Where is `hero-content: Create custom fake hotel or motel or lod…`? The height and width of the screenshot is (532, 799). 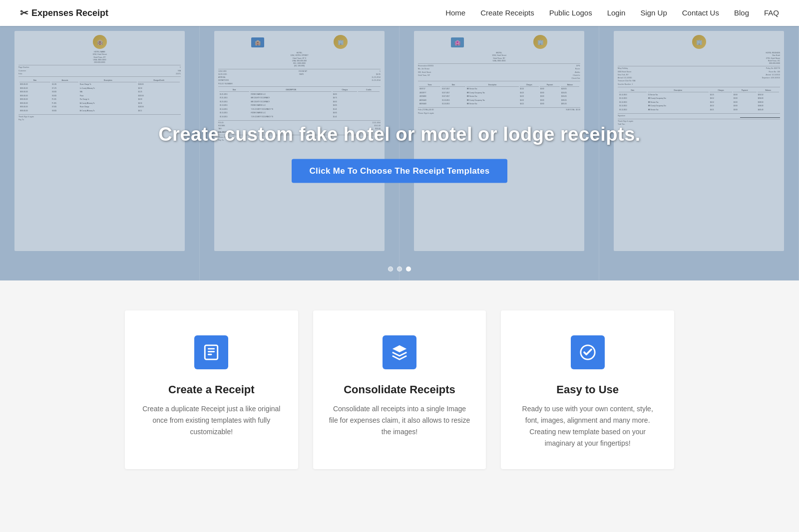 hero-content: Create custom fake hotel or motel or lod… is located at coordinates (400, 154).